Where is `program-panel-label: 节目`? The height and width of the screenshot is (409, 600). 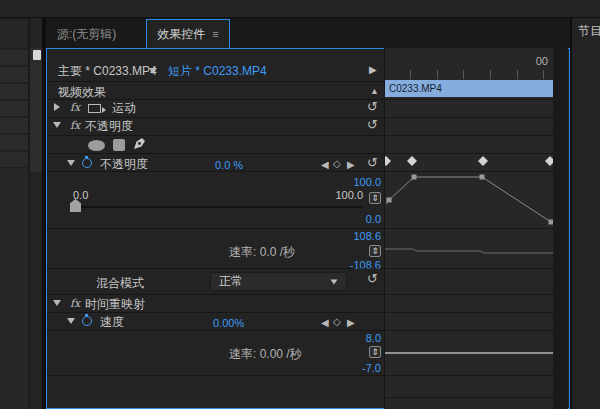 program-panel-label: 节目 is located at coordinates (589, 31).